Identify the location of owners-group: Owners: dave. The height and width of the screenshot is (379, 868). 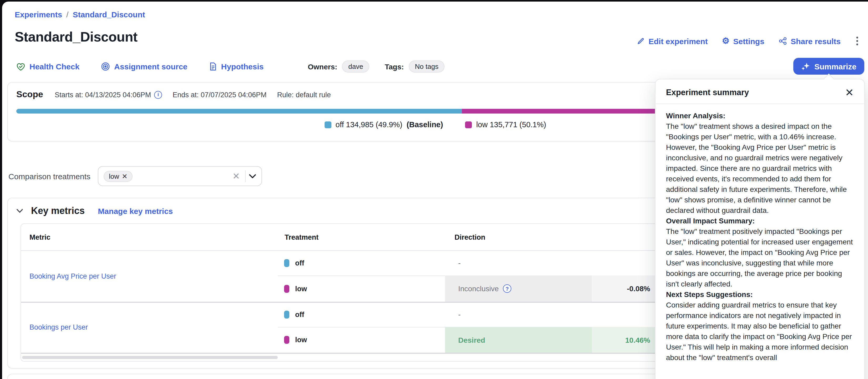
(338, 67).